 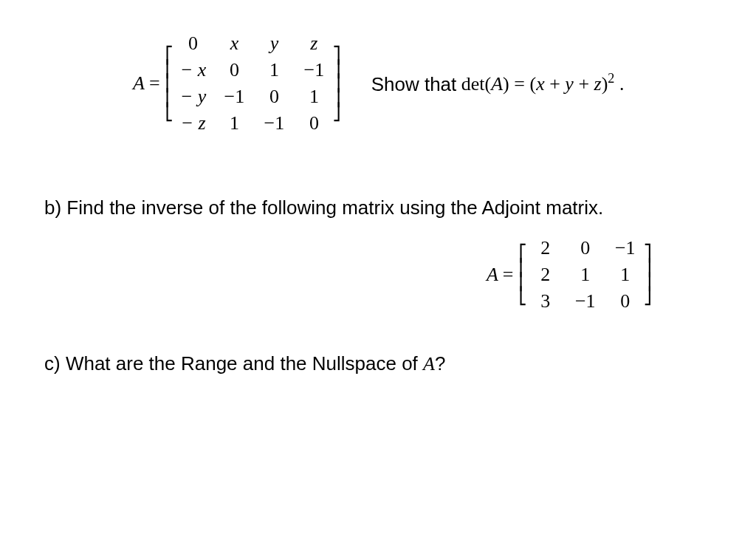 What do you see at coordinates (170, 84) in the screenshot?
I see `left-bracket: ⎡ ⎢ ⎢ ⎢ ⎣` at bounding box center [170, 84].